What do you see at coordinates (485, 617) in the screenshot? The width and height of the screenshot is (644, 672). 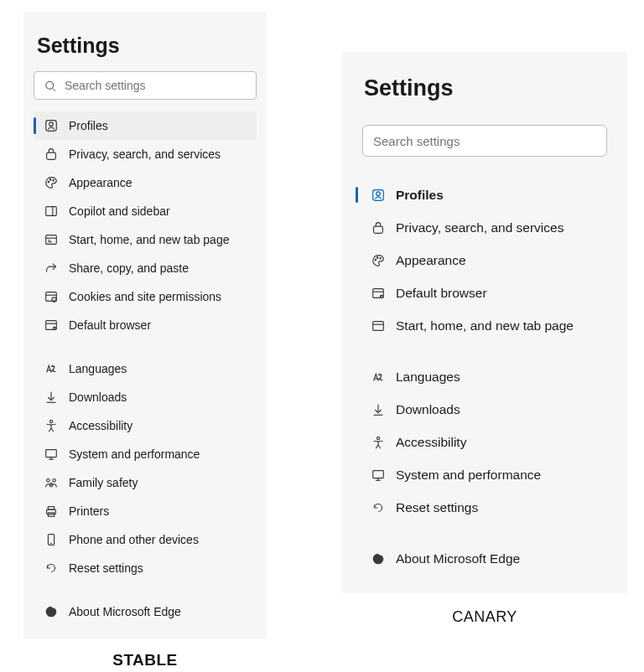 I see `caption-canary: CANARY` at bounding box center [485, 617].